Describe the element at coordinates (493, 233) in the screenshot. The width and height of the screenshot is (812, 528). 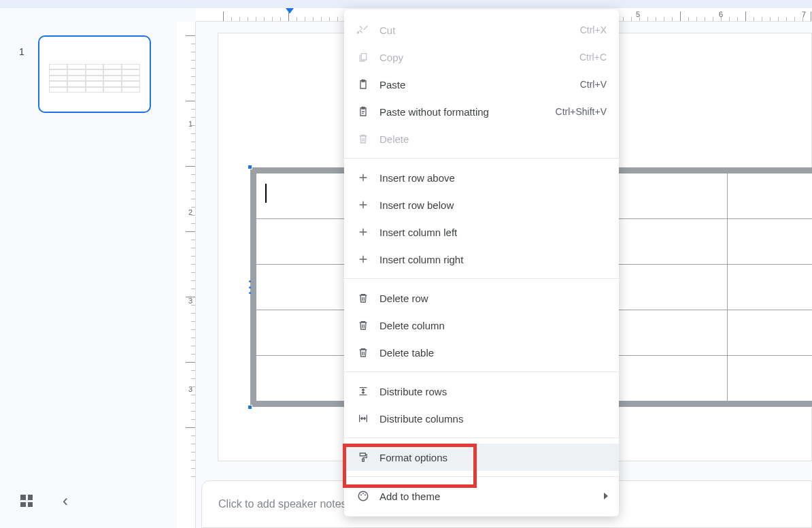
I see `menu-label: Insert column left` at that location.